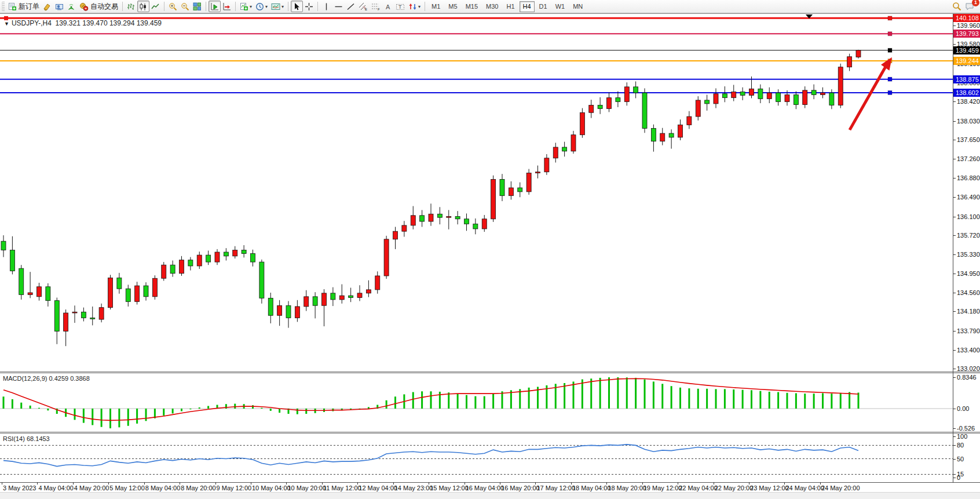 This screenshot has height=499, width=980. I want to click on time-tick-label: 3 May 2023, so click(20, 488).